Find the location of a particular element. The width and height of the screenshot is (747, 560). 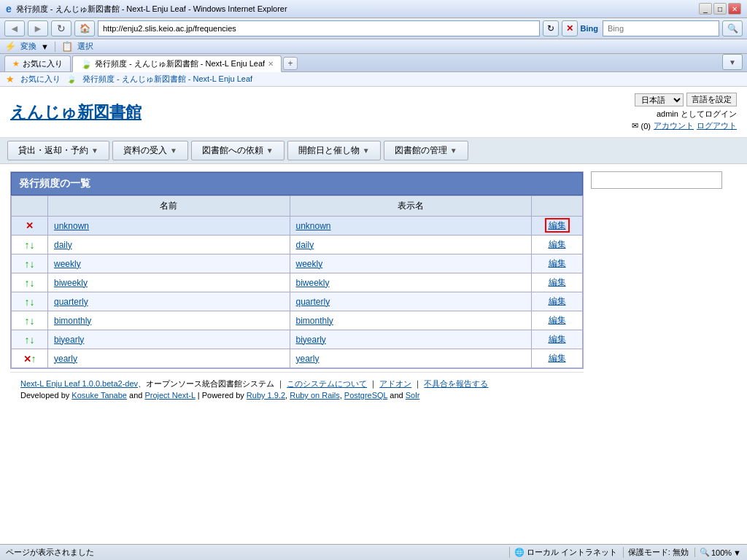

row-name-link: weekly is located at coordinates (67, 264).